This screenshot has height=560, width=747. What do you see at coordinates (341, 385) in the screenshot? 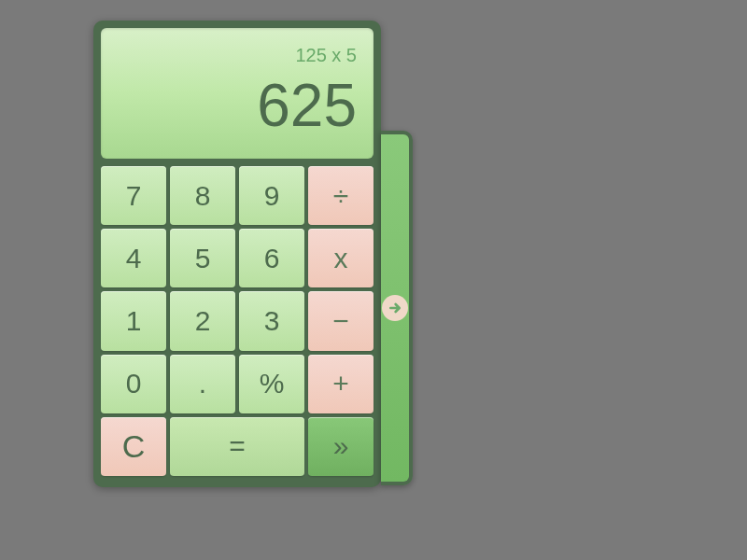
I see `key-plus: +` at bounding box center [341, 385].